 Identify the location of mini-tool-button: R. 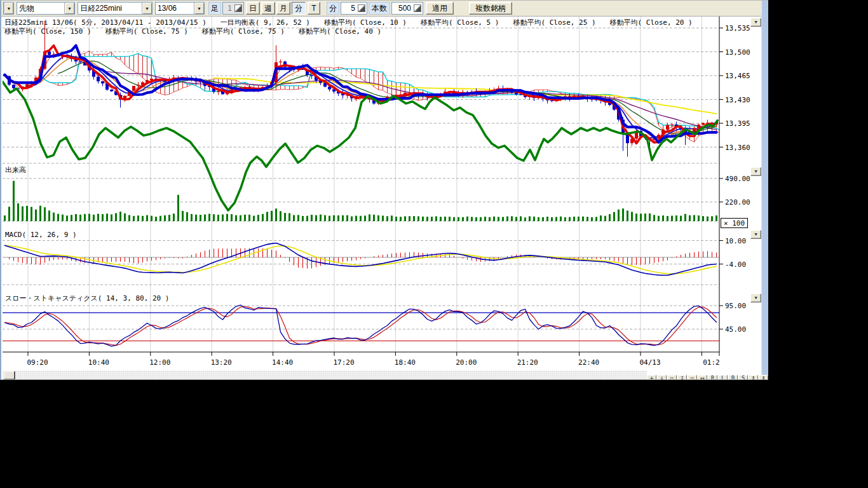
(713, 377).